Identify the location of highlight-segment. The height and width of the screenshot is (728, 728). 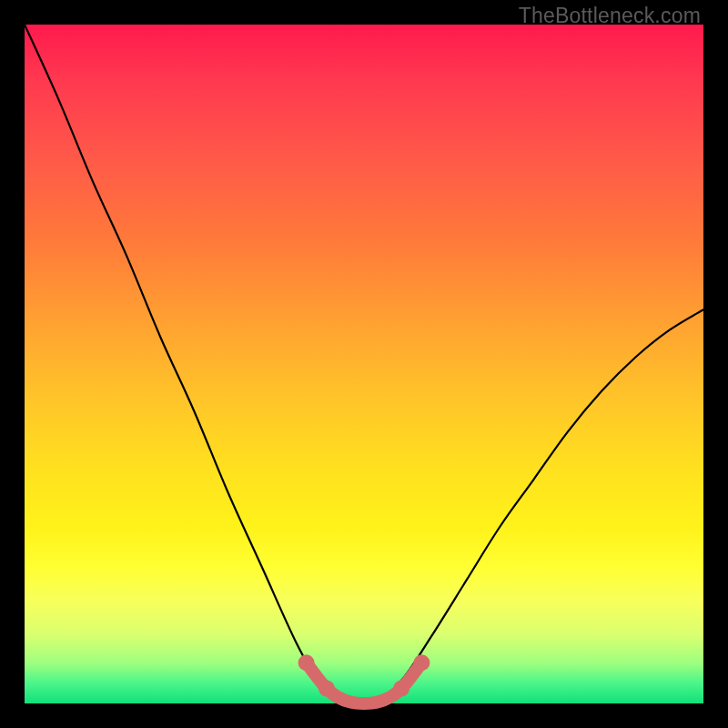
(364, 679).